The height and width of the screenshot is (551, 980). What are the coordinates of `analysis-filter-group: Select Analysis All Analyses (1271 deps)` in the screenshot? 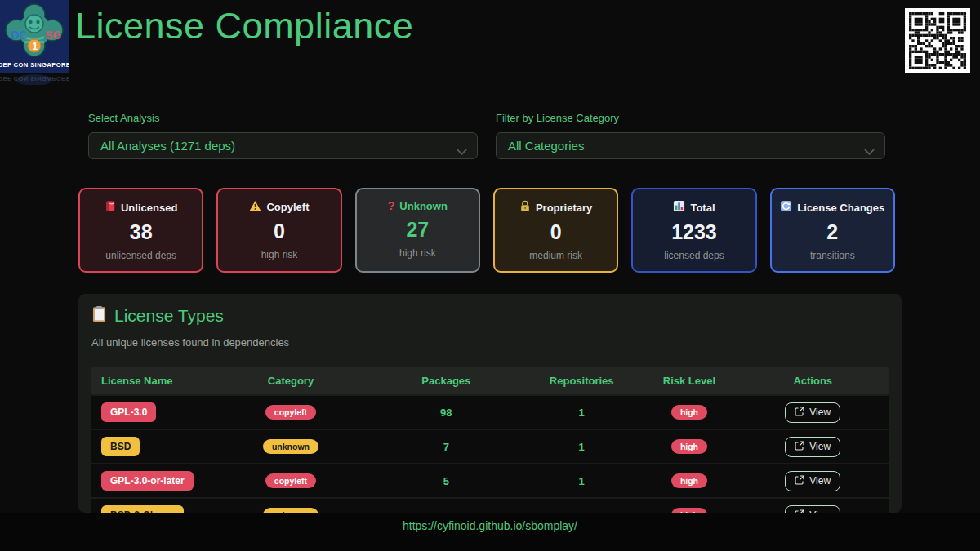 It's located at (283, 136).